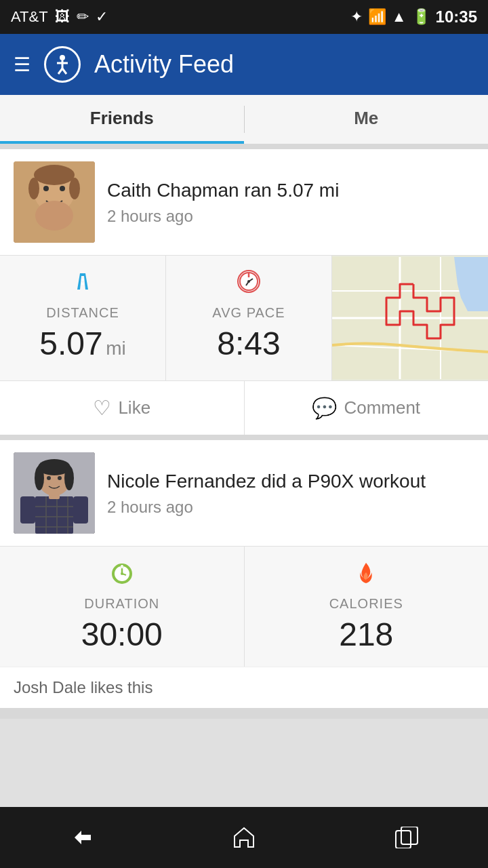  I want to click on bluetooth-icon: ✦, so click(357, 17).